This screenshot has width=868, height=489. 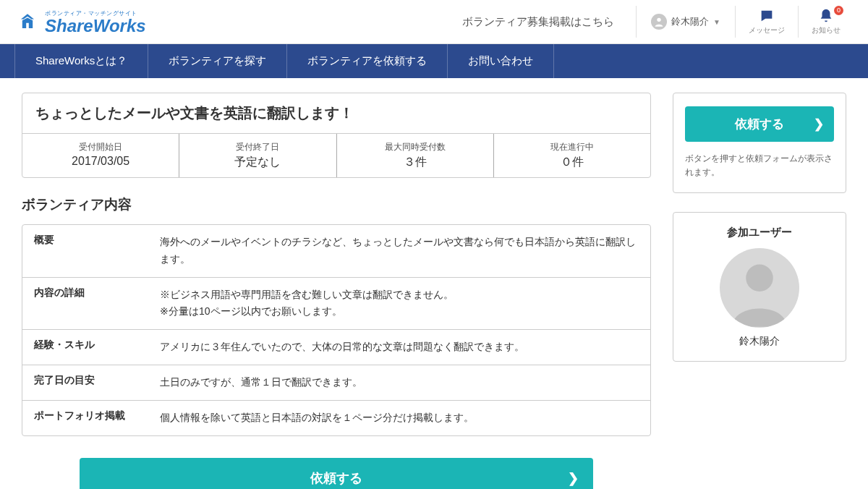 What do you see at coordinates (336, 114) in the screenshot?
I see `listing-title: ちょっとしたメールや文書を英語に翻訳します！` at bounding box center [336, 114].